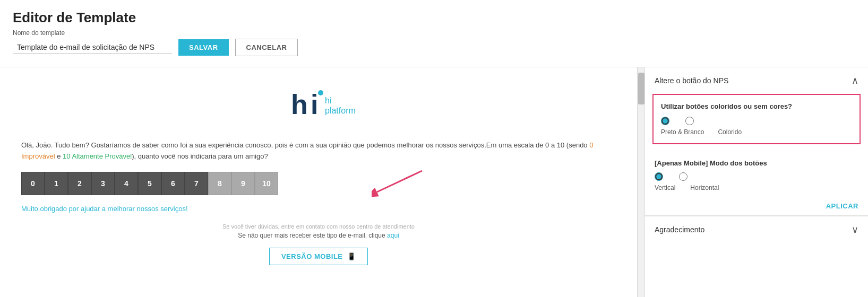 Image resolution: width=868 pixels, height=297 pixels. I want to click on nps-btn-2: 2, so click(80, 184).